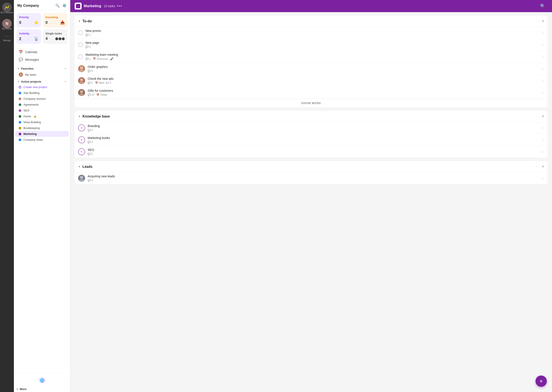  What do you see at coordinates (313, 67) in the screenshot?
I see `task-name-order-graphics: Order graphics` at bounding box center [313, 67].